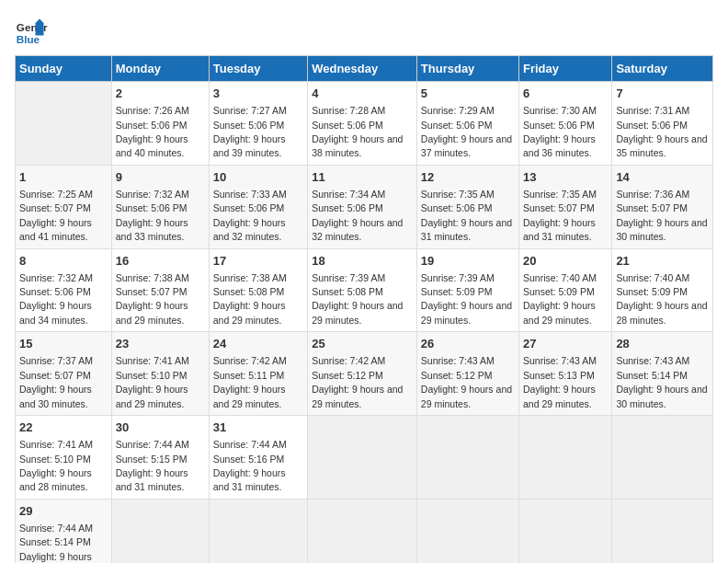  What do you see at coordinates (362, 344) in the screenshot?
I see `day-number: 25` at bounding box center [362, 344].